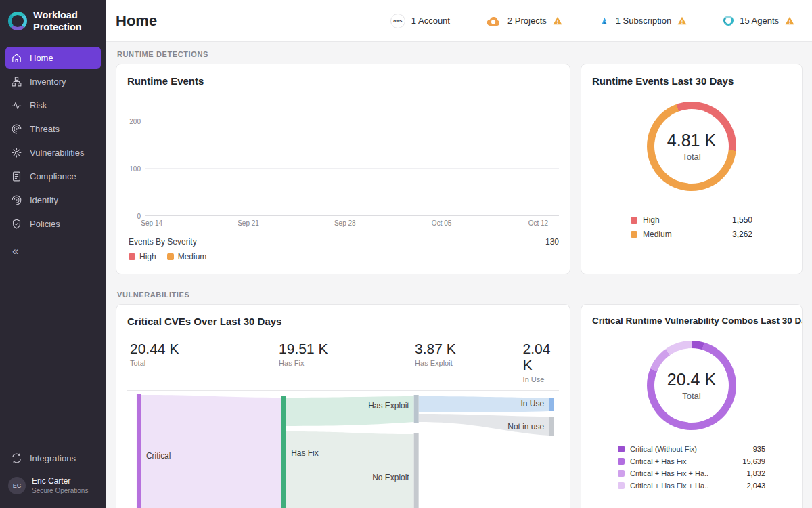 The image size is (812, 508). Describe the element at coordinates (494, 21) in the screenshot. I see `cloud-icon` at that location.